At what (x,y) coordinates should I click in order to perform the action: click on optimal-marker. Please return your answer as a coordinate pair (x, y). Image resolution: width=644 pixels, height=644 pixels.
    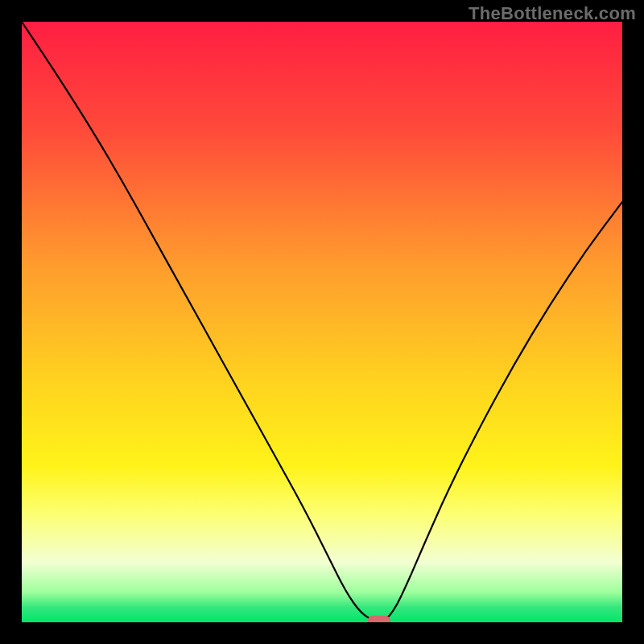
    Looking at the image, I should click on (379, 619).